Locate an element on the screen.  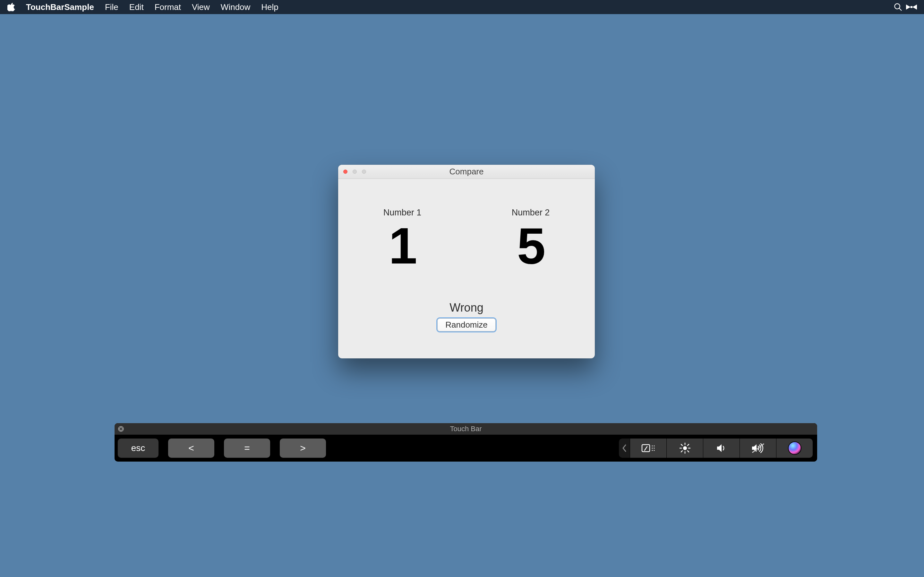
apple-menu is located at coordinates (11, 7).